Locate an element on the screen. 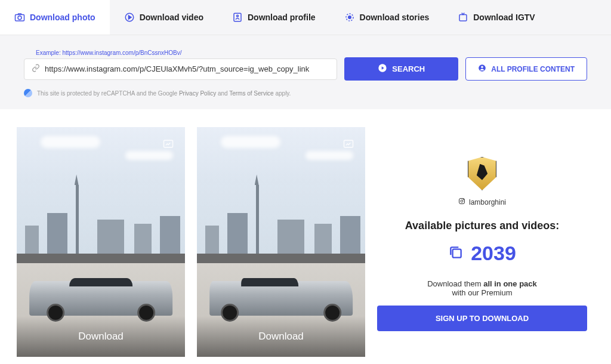 The width and height of the screenshot is (611, 364). search-row: SEARCH ALL PROFILE CONTENT is located at coordinates (306, 69).